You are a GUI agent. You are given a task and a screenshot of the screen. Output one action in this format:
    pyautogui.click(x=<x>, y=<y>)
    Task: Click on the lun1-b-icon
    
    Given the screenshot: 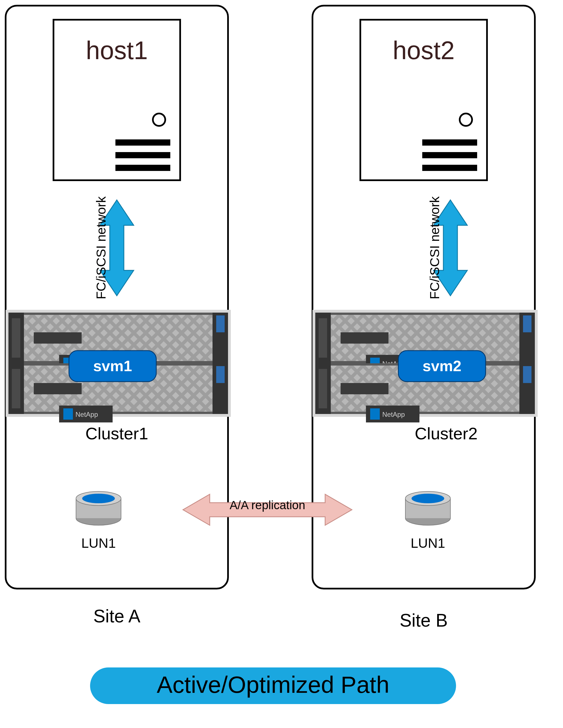 What is the action you would take?
    pyautogui.click(x=428, y=508)
    